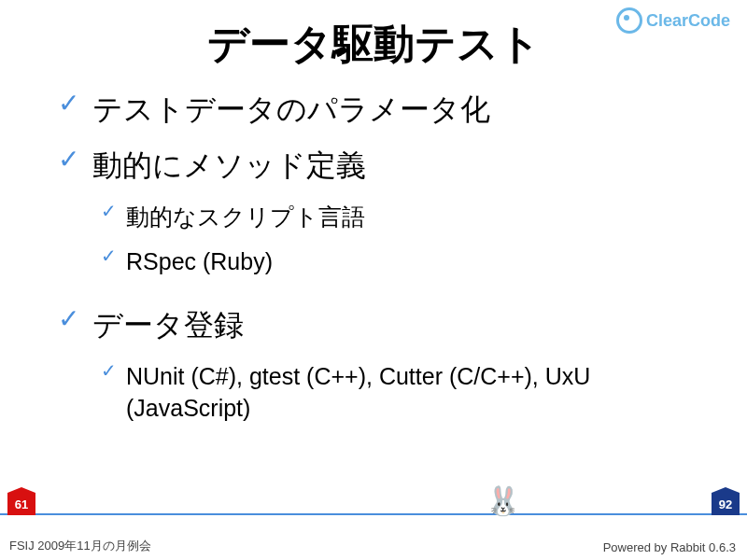 The image size is (747, 560). Describe the element at coordinates (80, 546) in the screenshot. I see `footer-event-name: FSIJ 2009年11月の月例会` at that location.